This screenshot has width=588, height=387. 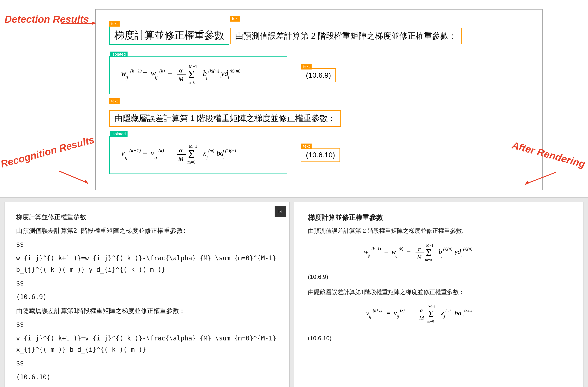 I want to click on copy-button: ⊡, so click(x=280, y=211).